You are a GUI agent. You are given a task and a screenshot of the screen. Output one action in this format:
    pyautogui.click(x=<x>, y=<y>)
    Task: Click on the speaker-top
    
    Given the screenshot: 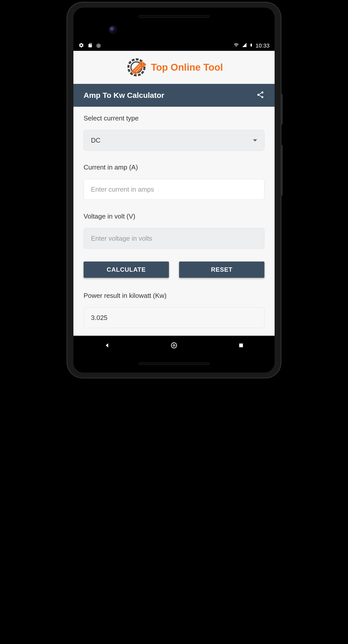 What is the action you would take?
    pyautogui.click(x=174, y=17)
    